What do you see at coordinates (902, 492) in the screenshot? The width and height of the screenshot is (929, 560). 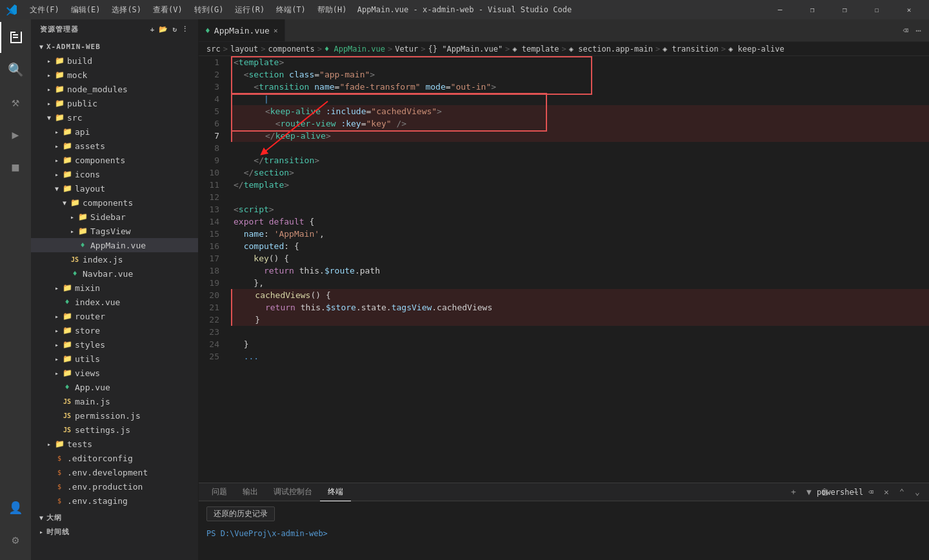 I see `panel-maximize-icon: ⌃` at bounding box center [902, 492].